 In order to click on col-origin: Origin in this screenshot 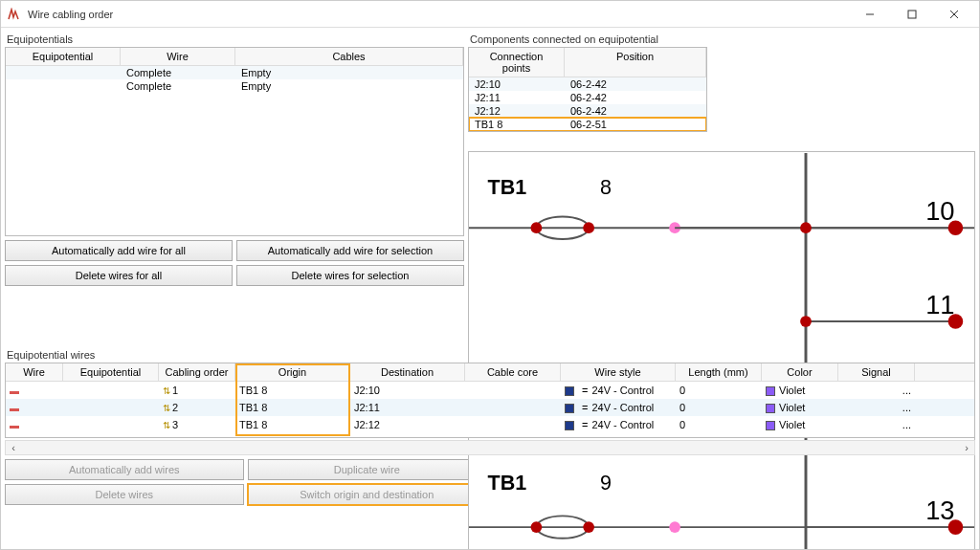, I will do `click(293, 372)`.